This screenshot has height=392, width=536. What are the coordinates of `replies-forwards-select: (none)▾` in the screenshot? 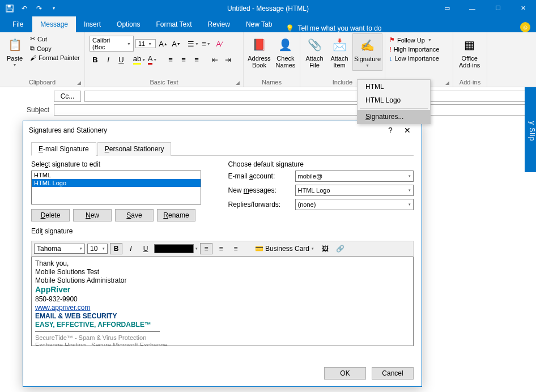 It's located at (355, 204).